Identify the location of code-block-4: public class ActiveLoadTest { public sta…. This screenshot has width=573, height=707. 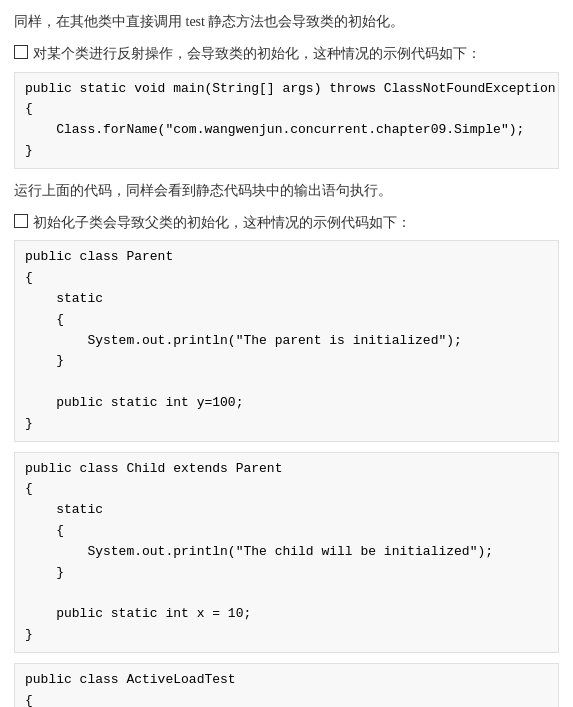
(286, 685).